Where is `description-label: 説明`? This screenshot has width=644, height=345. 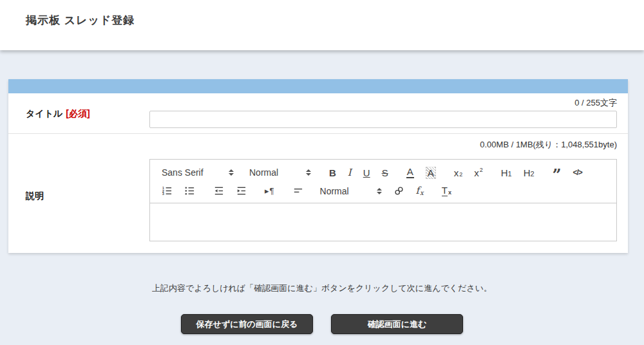 description-label: 説明 is located at coordinates (35, 196).